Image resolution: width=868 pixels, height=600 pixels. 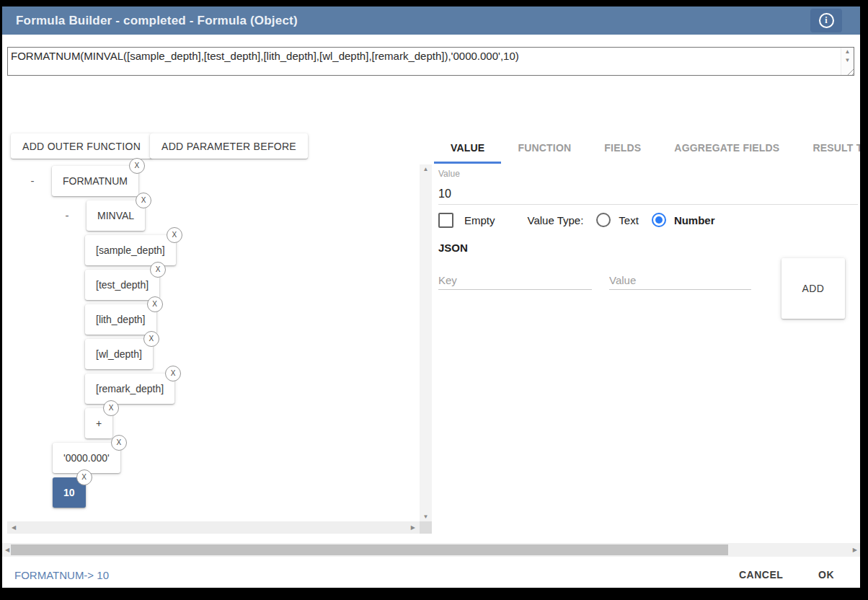 I want to click on cancel-button: CANCEL, so click(x=761, y=575).